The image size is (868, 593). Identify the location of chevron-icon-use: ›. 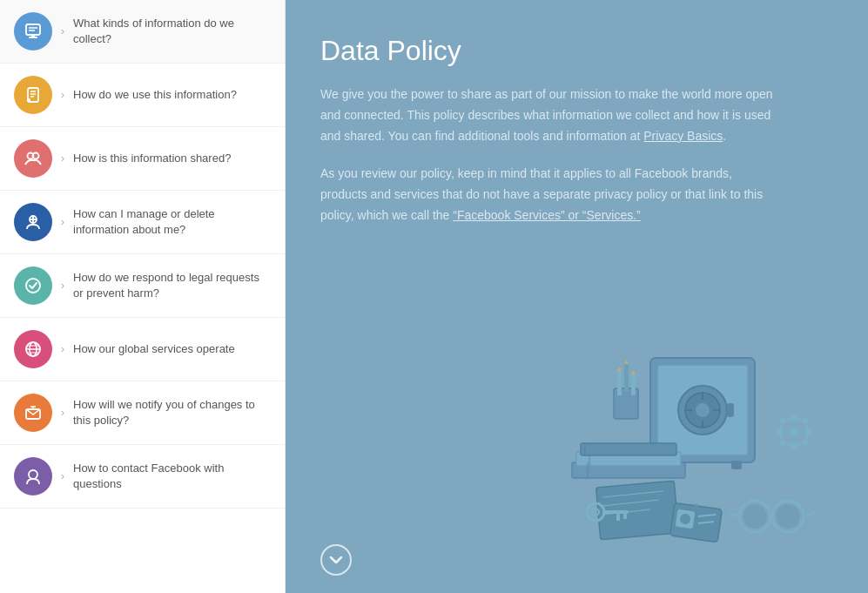
(63, 95).